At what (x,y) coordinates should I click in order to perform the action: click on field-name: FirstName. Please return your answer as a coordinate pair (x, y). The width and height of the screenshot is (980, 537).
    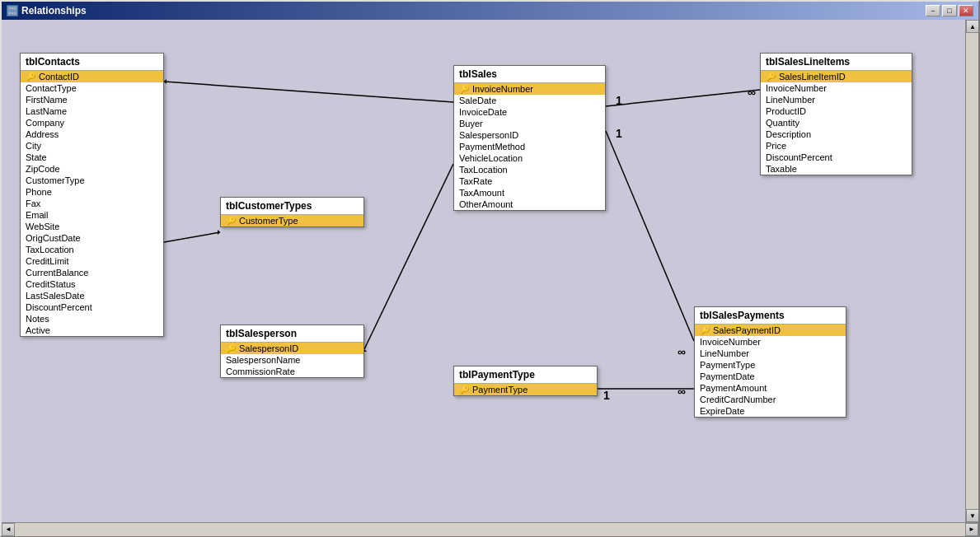
    Looking at the image, I should click on (46, 100).